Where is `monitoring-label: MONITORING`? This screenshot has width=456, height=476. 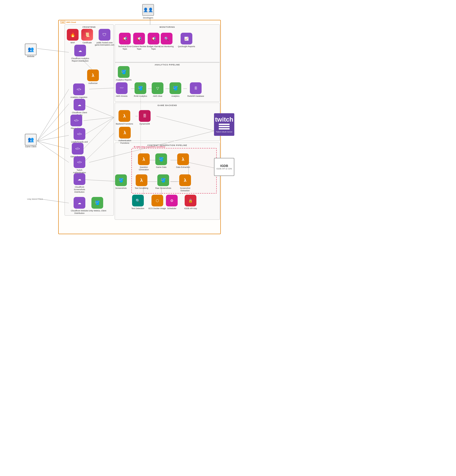 monitoring-label: MONITORING is located at coordinates (167, 27).